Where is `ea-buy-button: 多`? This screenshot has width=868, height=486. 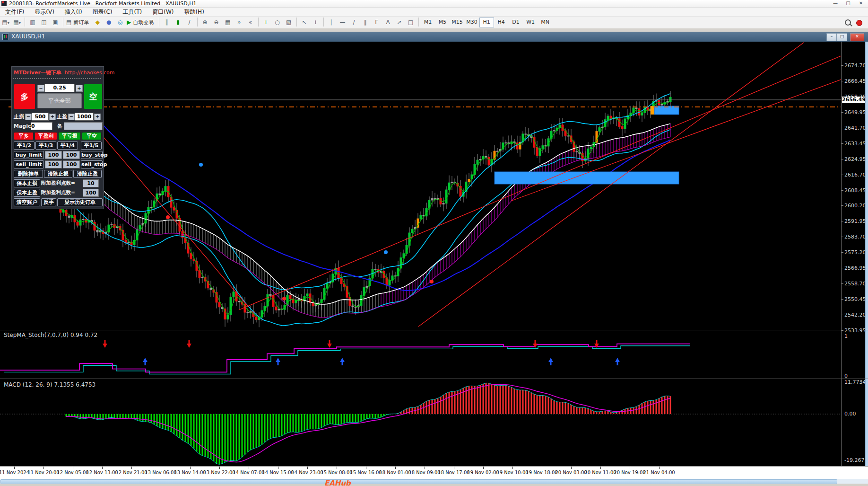
ea-buy-button: 多 is located at coordinates (25, 97).